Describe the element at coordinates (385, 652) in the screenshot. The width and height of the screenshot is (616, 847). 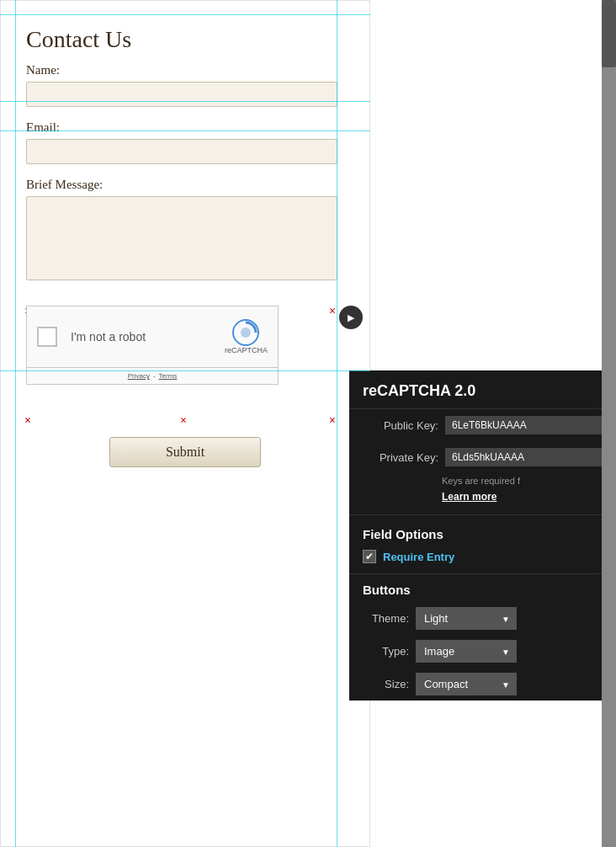
I see `type-label: Type:` at that location.